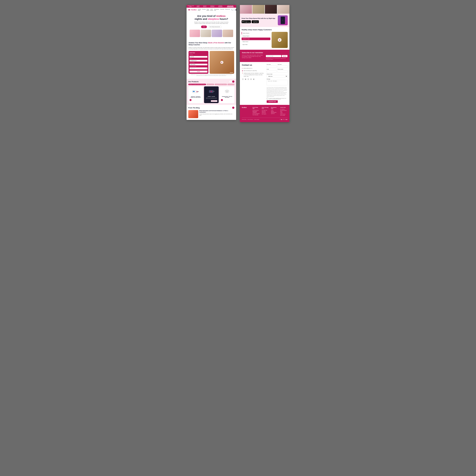 The width and height of the screenshot is (476, 476). I want to click on nav-healthy-sleep: Healthy Sleep, so click(199, 10).